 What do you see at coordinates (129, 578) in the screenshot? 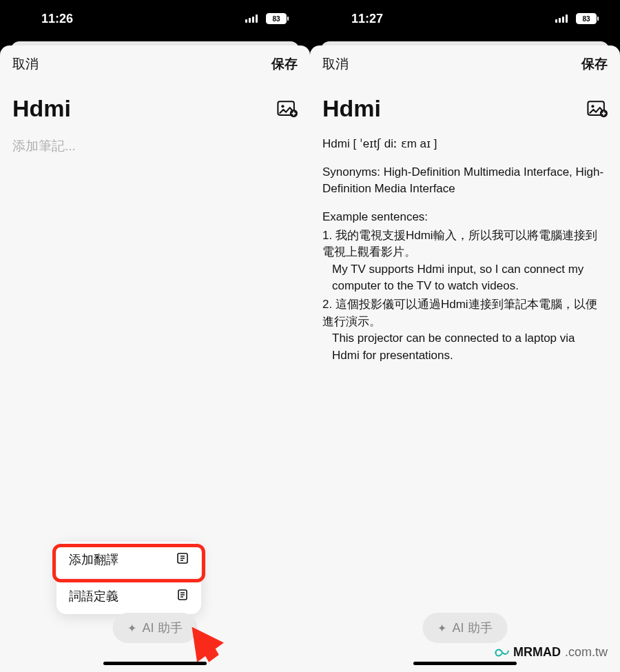
I see `ai-popup-menu: 添加翻譯 詞語定義` at bounding box center [129, 578].